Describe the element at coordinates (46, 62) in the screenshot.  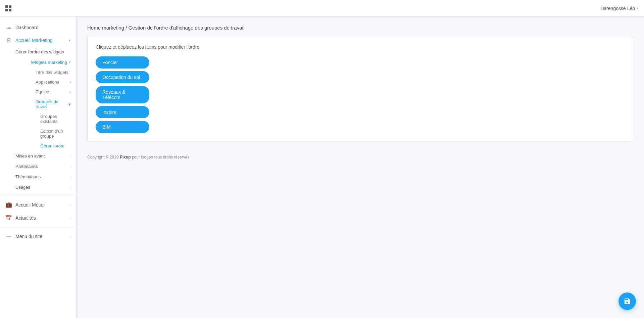
I see `sidebar-item-widgets-marketing: Widgets marketing ▾` at that location.